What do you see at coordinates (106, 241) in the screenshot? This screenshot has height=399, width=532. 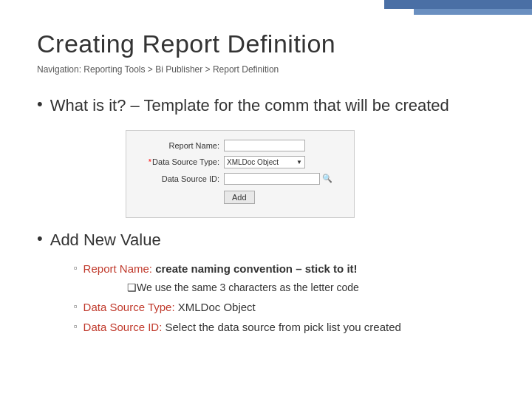 I see `bullet-text-2: Add New Value` at bounding box center [106, 241].